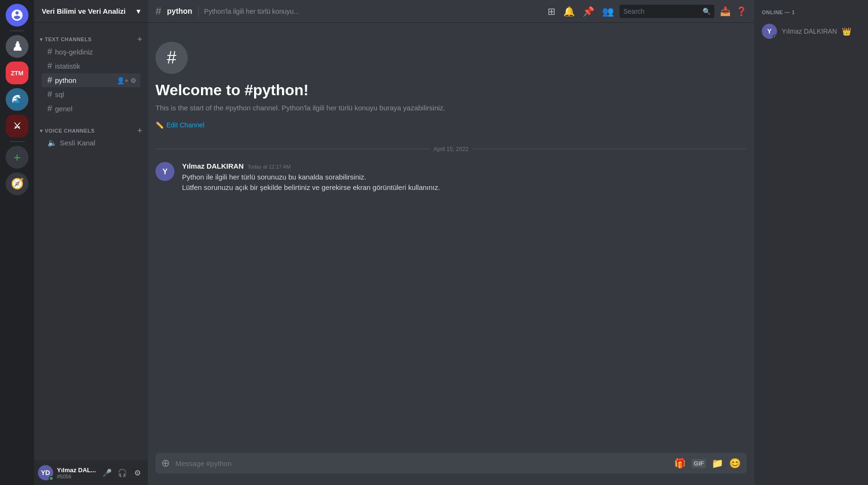 This screenshot has height=485, width=868. Describe the element at coordinates (172, 58) in the screenshot. I see `welcome-icon: #` at that location.